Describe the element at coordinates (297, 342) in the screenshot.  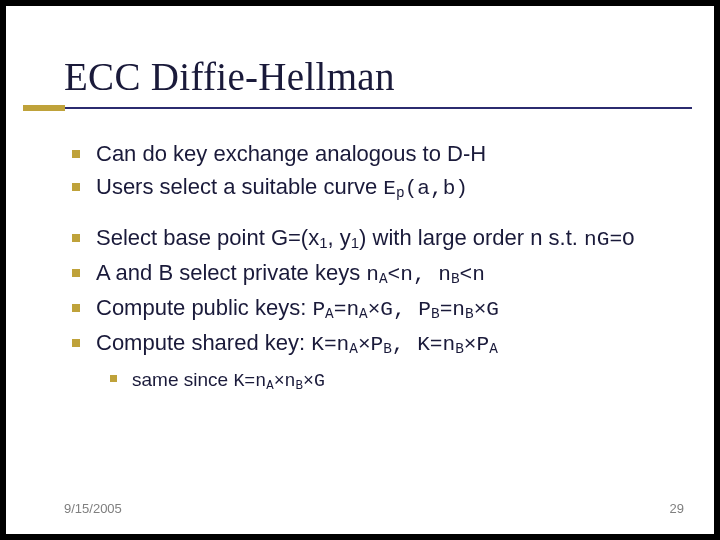
I see `list-item-text: Compute shared key: K=nA×PB, K=nB×PA` at that location.